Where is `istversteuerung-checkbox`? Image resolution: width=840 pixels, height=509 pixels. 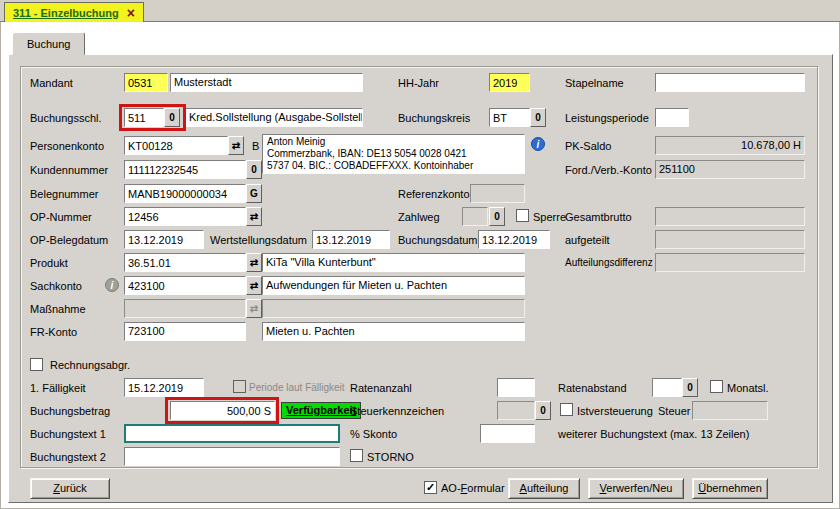 istversteuerung-checkbox is located at coordinates (566, 410).